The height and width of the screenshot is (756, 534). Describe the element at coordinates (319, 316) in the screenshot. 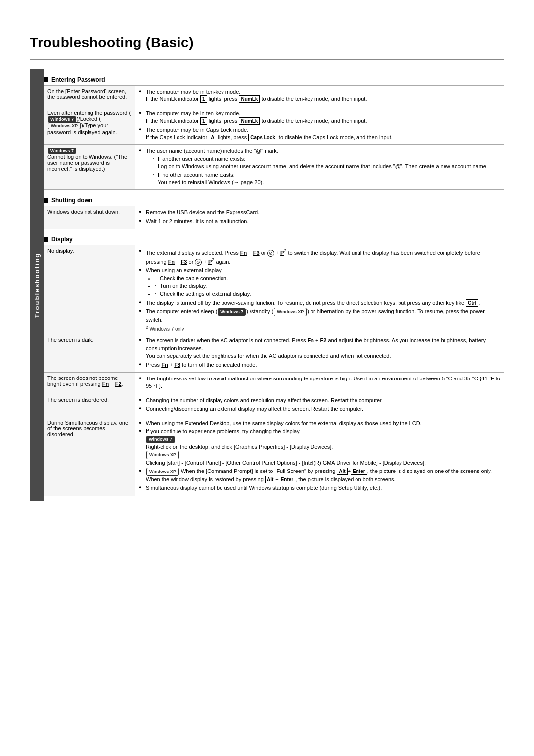

I see `list-item: The computer entered sleep (Windows 7) /…` at that location.